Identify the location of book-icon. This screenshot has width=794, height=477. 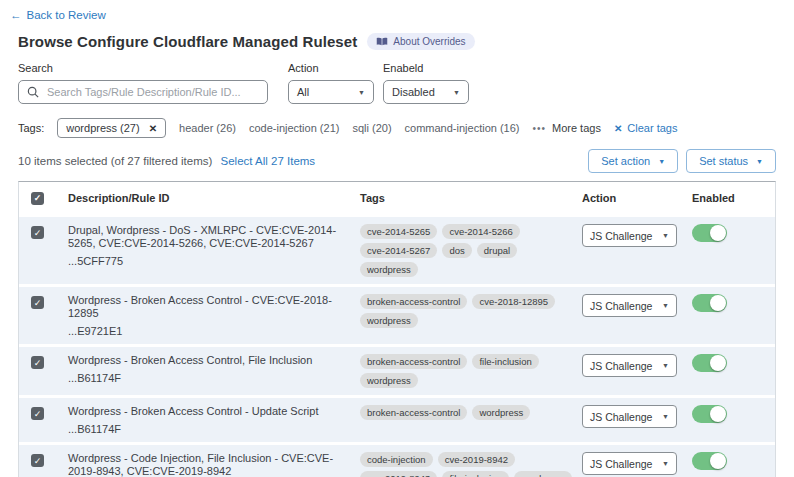
(382, 42).